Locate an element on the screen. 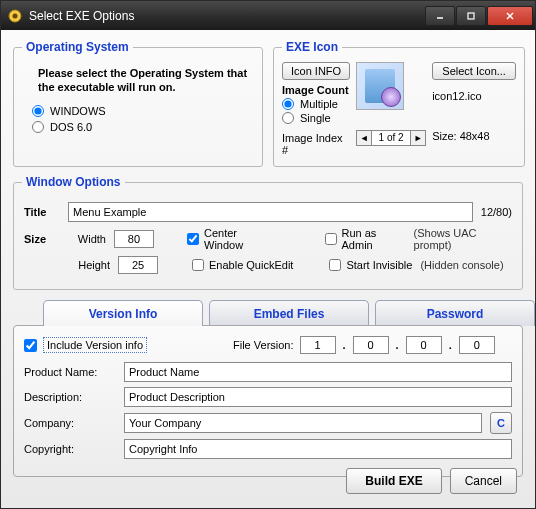 The height and width of the screenshot is (509, 536). product-name-label: Product Name: is located at coordinates (70, 372).